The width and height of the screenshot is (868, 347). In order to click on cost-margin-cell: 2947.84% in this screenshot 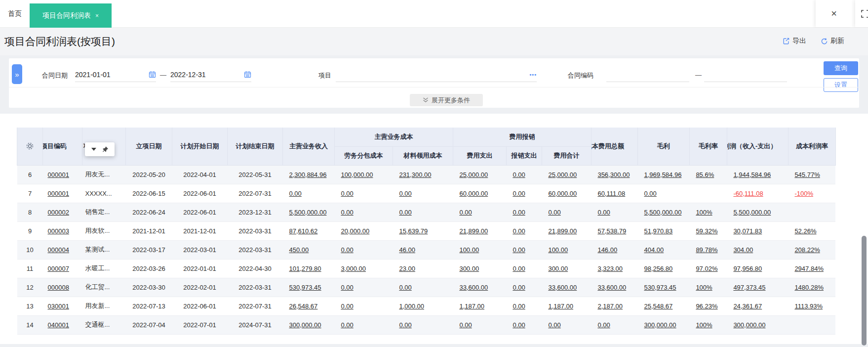, I will do `click(812, 268)`.